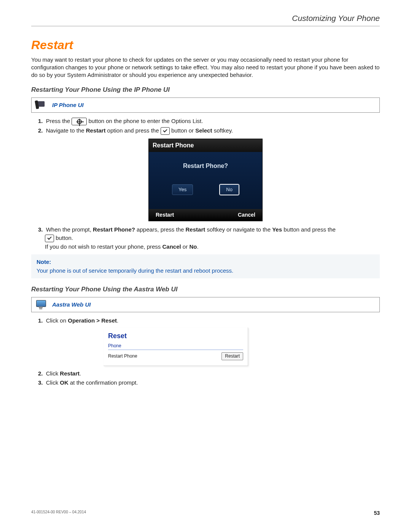  What do you see at coordinates (183, 190) in the screenshot?
I see `phone-yes-button: Yes` at bounding box center [183, 190].